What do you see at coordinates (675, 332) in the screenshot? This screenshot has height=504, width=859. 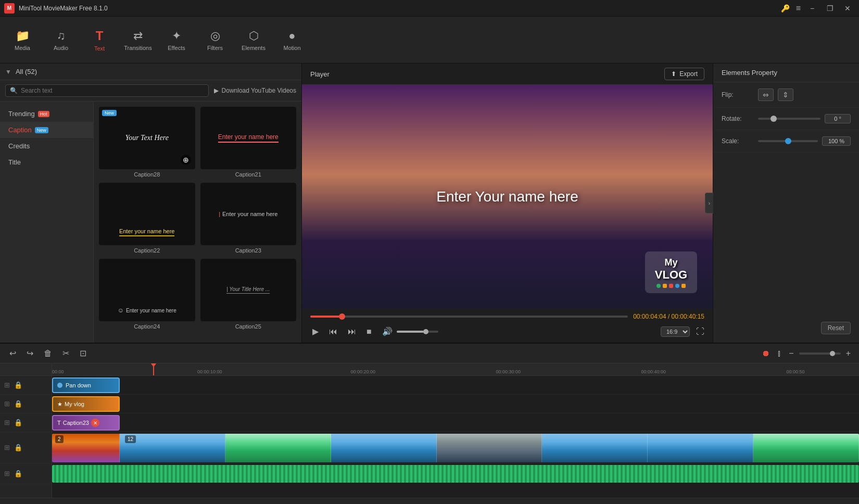 I see `aspect-ratio-select: 16:9 4:3 1:1 9:16` at bounding box center [675, 332].